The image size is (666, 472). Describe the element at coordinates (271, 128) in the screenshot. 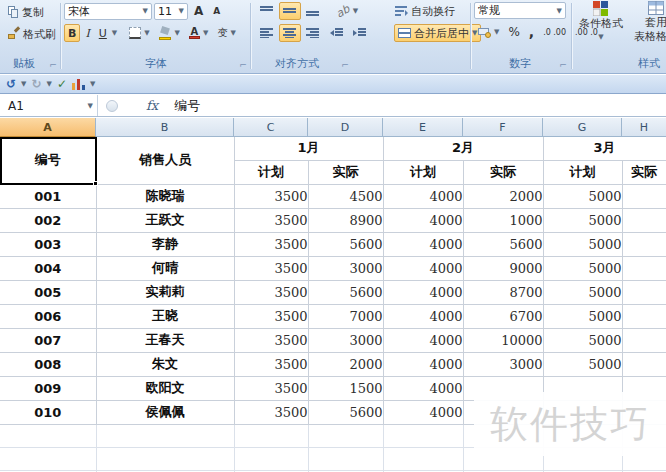

I see `column-header-c: C` at that location.